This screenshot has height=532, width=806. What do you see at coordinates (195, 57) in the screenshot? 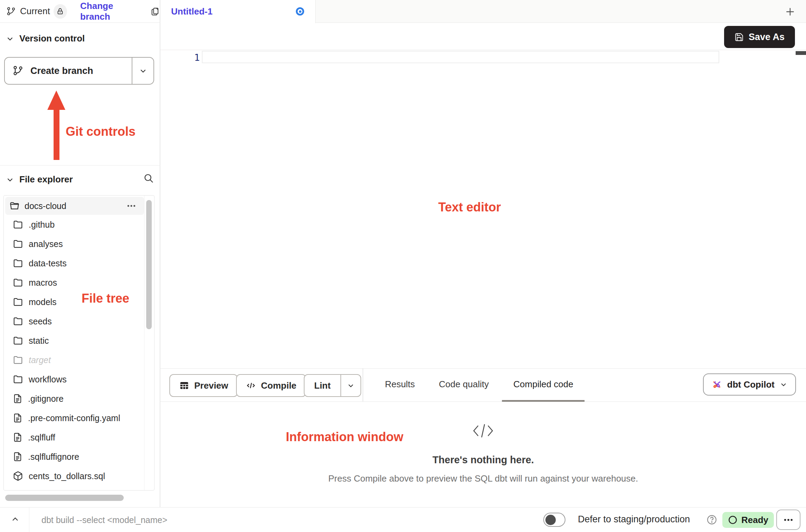
I see `line-number: 1` at bounding box center [195, 57].